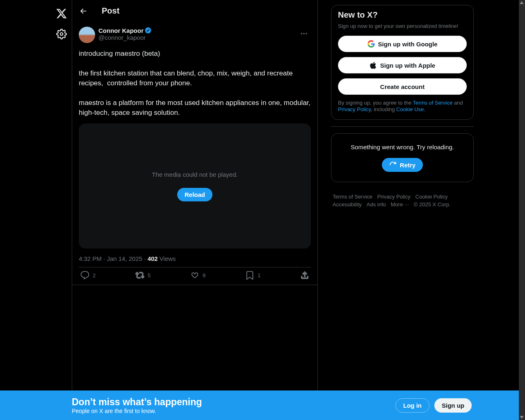  Describe the element at coordinates (262, 405) in the screenshot. I see `signup-banner: Don’t miss what’s happening People on X …` at that location.